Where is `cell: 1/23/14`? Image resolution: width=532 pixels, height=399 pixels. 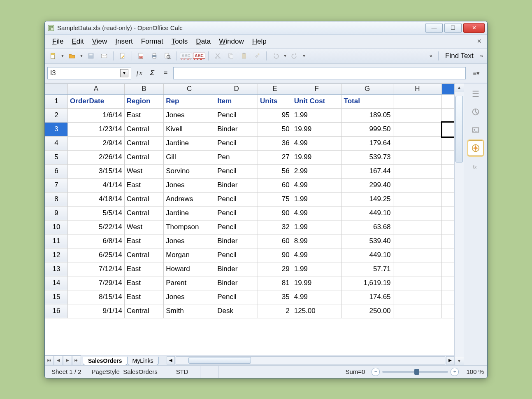
cell: 1/23/14 is located at coordinates (96, 129).